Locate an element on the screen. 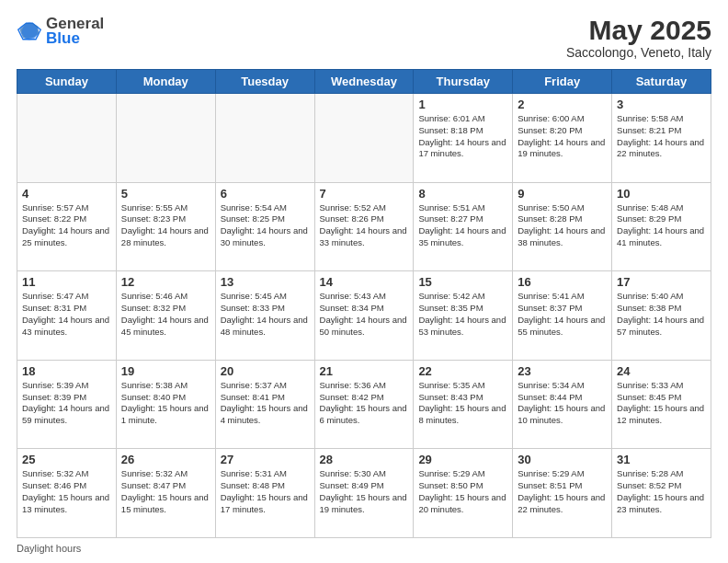 Image resolution: width=728 pixels, height=563 pixels. calendar-cell: 20Sunrise: 5:37 AM Sunset: 8:41 PM Dayli… is located at coordinates (265, 405).